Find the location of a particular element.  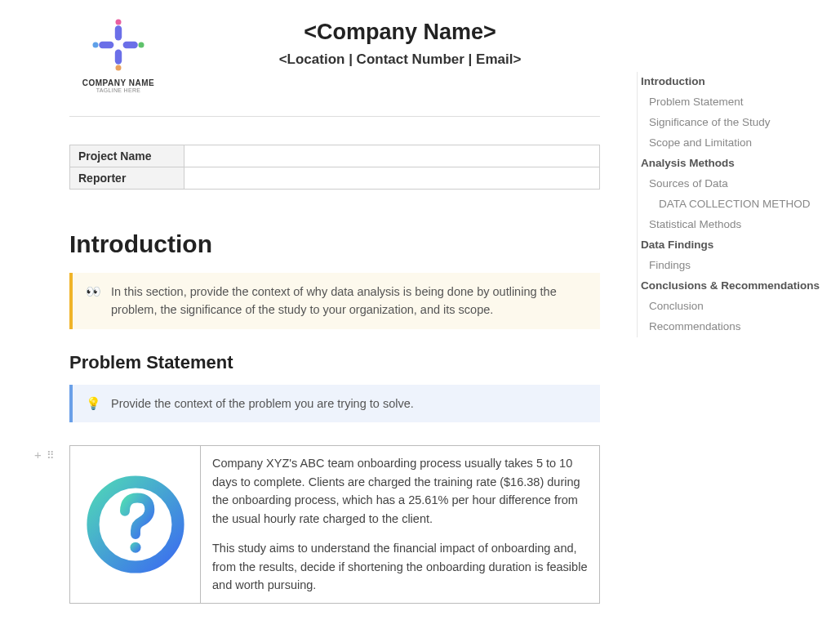

toc-findings: Findings is located at coordinates (731, 266).